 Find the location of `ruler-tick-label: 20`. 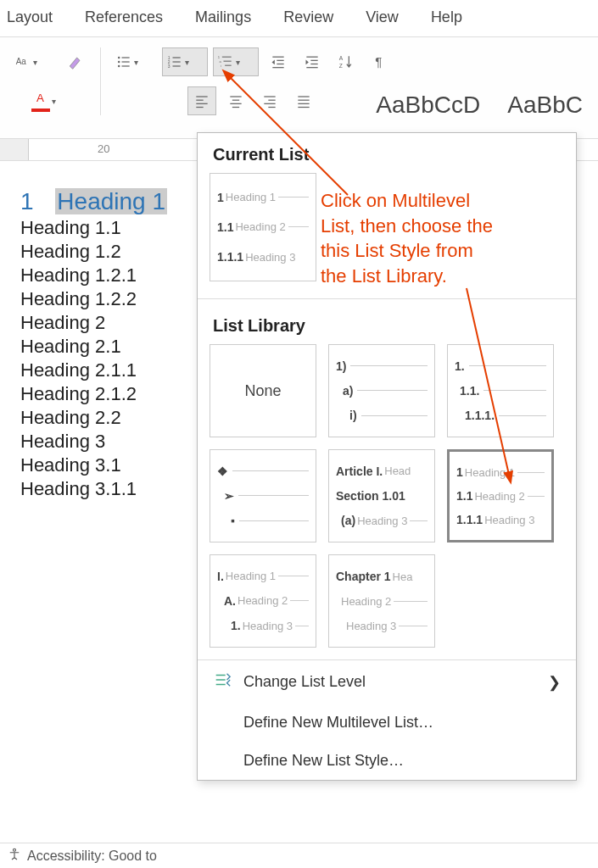

ruler-tick-label: 20 is located at coordinates (103, 149).